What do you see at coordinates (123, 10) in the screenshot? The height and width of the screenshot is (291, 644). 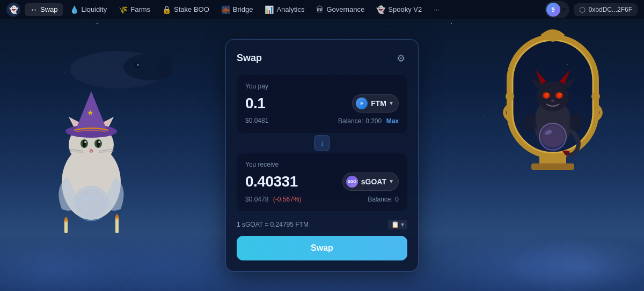 I see `farms-nav-icon: 🌾` at bounding box center [123, 10].